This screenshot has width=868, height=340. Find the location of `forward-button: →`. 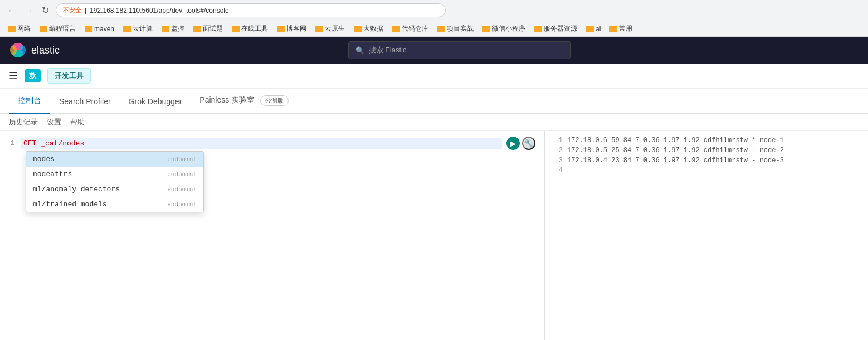

forward-button: → is located at coordinates (28, 11).